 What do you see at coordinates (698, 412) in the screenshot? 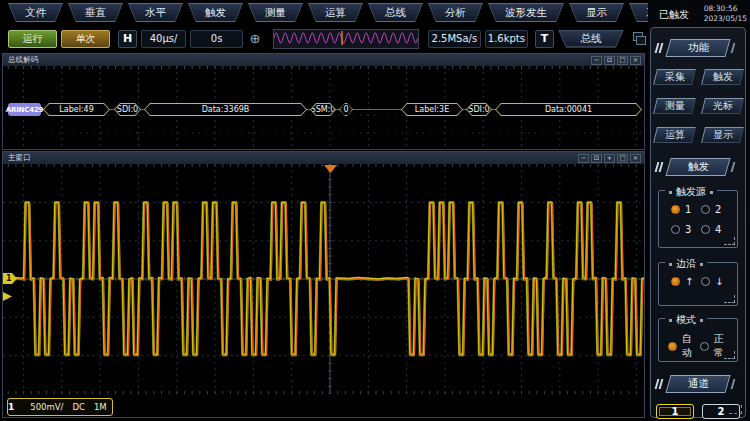
I see `channel-buttons: 1 2 3 4` at bounding box center [698, 412].